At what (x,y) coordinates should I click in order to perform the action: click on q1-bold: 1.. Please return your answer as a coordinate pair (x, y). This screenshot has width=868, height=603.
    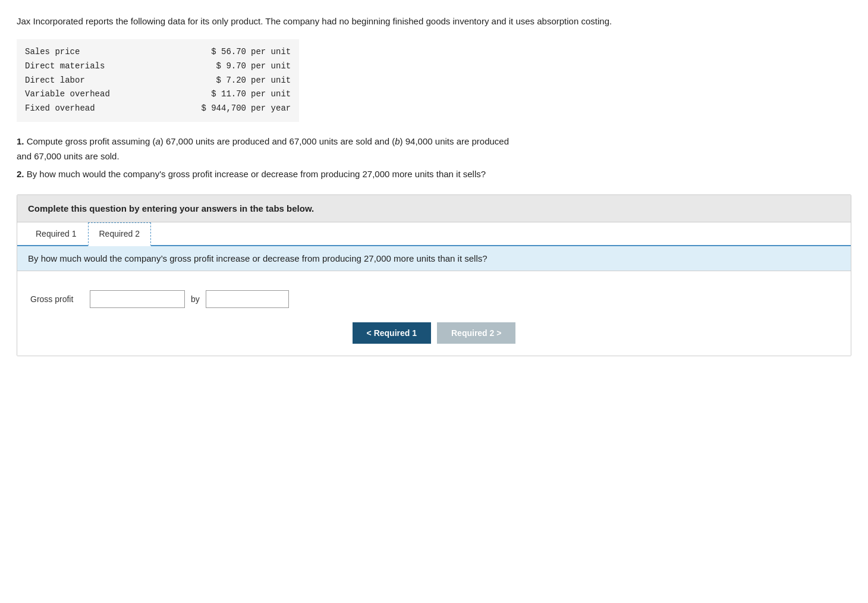
    Looking at the image, I should click on (20, 142).